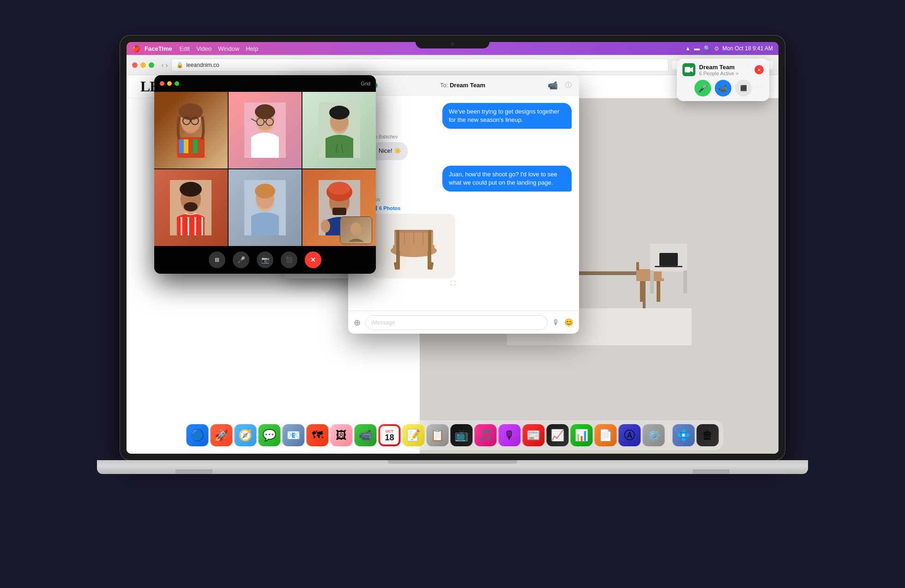  What do you see at coordinates (356, 230) in the screenshot?
I see `facetime-self-view` at bounding box center [356, 230].